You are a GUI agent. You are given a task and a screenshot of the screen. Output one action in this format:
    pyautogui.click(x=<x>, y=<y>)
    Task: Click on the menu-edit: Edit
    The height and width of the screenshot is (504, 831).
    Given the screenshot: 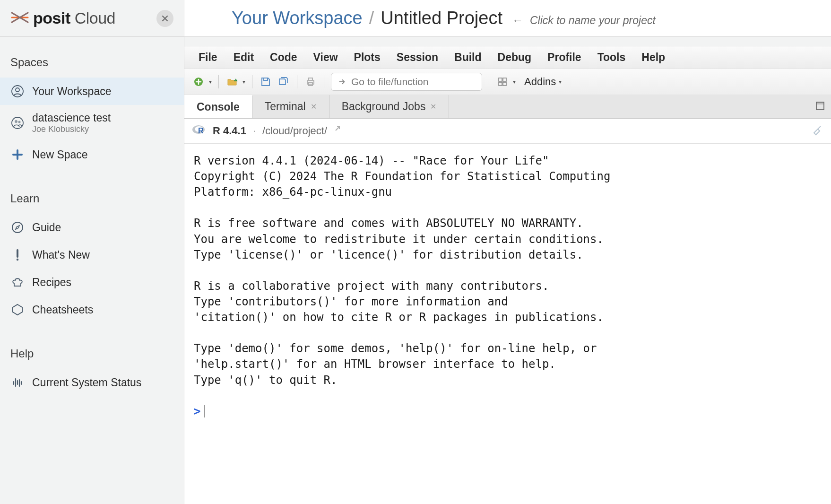 What is the action you would take?
    pyautogui.click(x=244, y=58)
    